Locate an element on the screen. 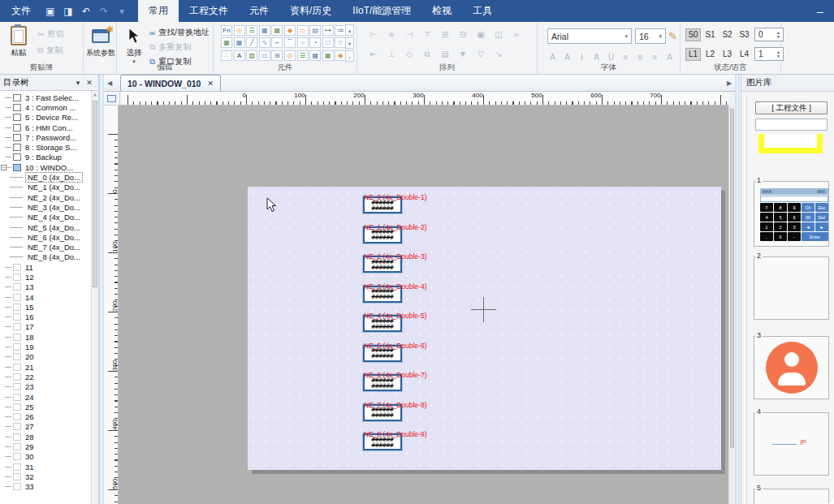 The image size is (834, 504). align-text-right-icon: ≡ is located at coordinates (655, 57).